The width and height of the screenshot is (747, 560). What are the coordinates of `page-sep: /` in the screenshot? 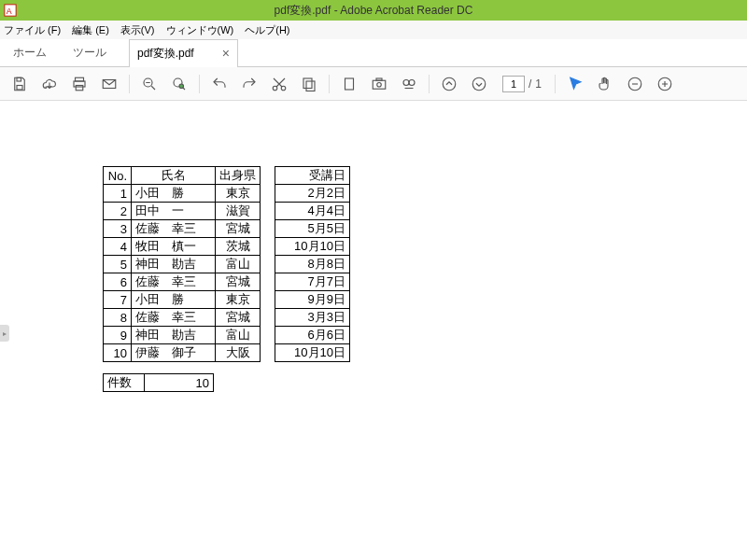 It's located at (530, 84).